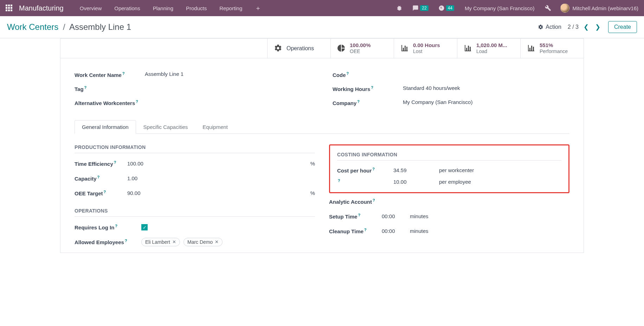 This screenshot has height=326, width=644. Describe the element at coordinates (425, 48) in the screenshot. I see `stat-lost: 0.00 Hours Lost` at that location.